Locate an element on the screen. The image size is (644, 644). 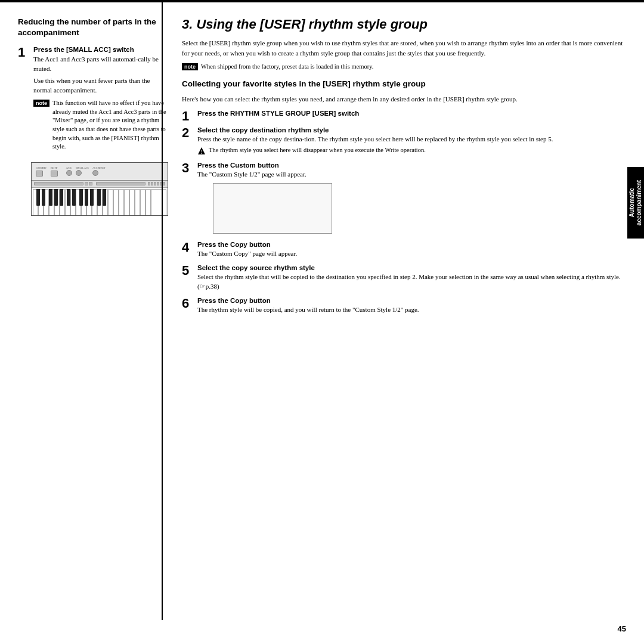
warning-block: ! The rhythm style you select here will … is located at coordinates (411, 150).